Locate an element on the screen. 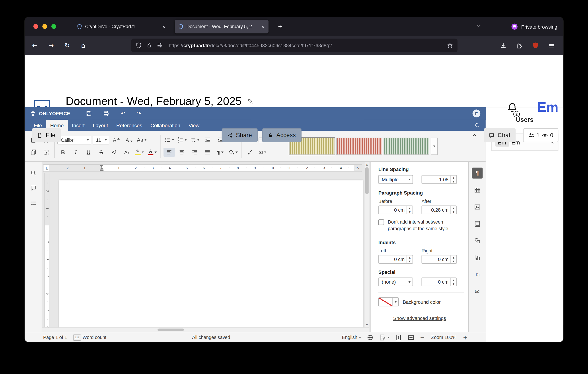 The image size is (588, 374). indent-left-spinner: 0 cm is located at coordinates (396, 259).